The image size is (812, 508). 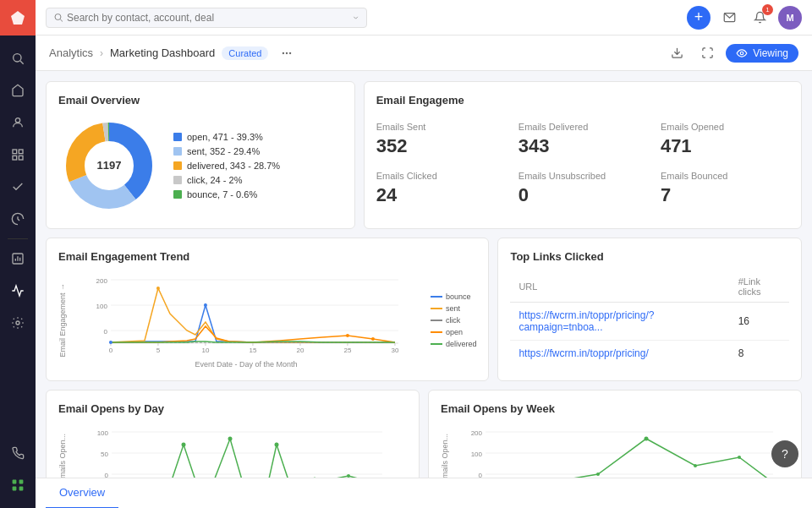 I want to click on export-btn, so click(x=677, y=53).